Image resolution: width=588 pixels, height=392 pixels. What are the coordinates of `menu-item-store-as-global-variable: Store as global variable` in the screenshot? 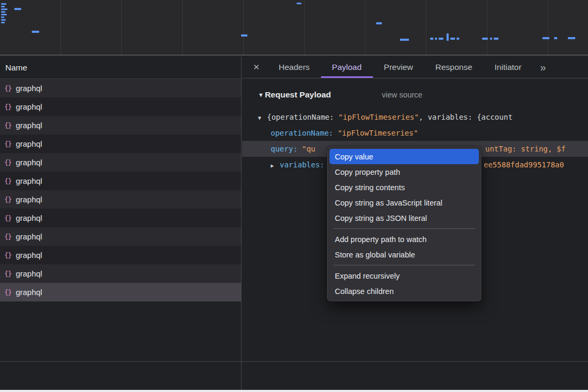 It's located at (404, 254).